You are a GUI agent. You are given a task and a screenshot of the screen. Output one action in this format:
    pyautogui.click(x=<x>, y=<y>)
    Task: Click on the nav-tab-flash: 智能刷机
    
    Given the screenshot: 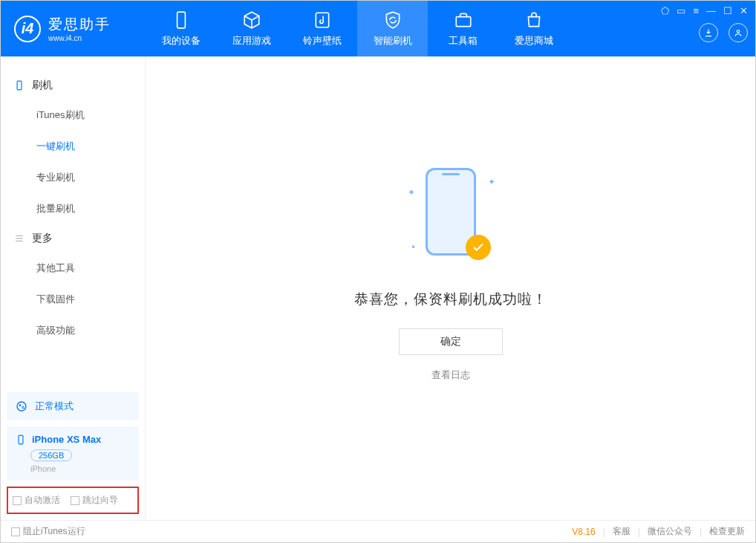 What is the action you would take?
    pyautogui.click(x=392, y=28)
    